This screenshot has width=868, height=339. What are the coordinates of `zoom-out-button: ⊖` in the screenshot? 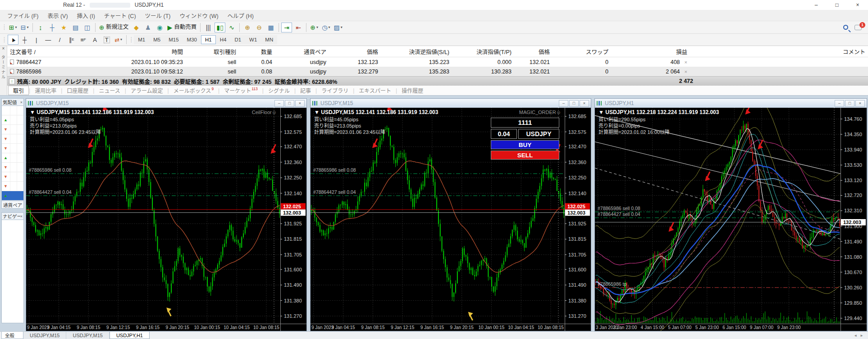 It's located at (259, 27).